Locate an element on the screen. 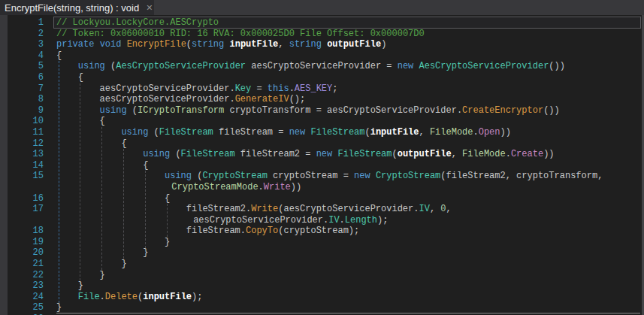 Image resolution: width=644 pixels, height=315 pixels. code-token: , is located at coordinates (425, 132).